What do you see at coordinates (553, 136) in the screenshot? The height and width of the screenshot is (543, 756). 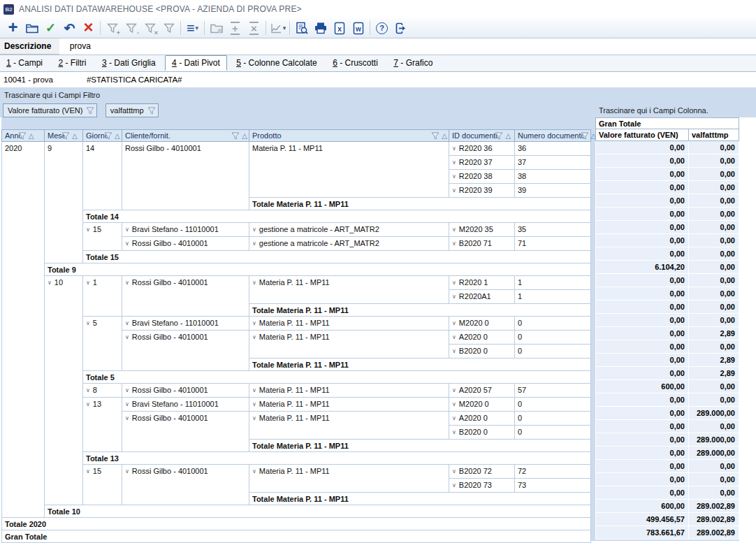 I see `column-header-numero-documento: Numero documento△` at bounding box center [553, 136].